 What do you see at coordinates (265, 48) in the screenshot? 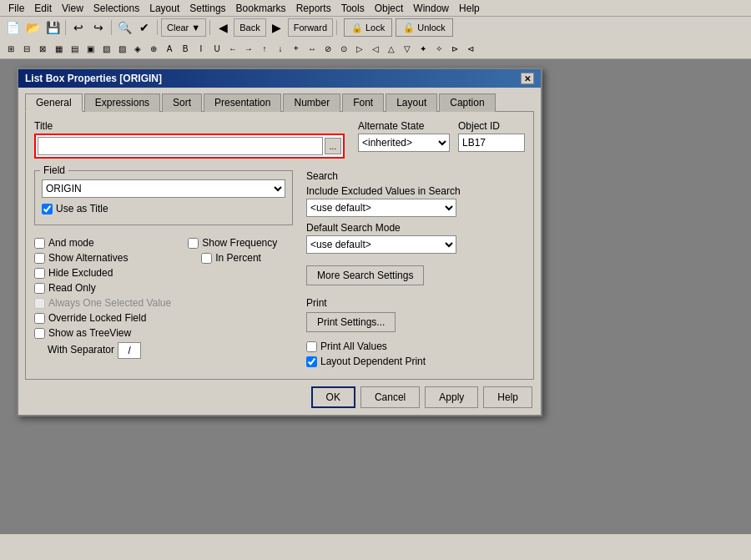
I see `tb2-btn17: ↑` at bounding box center [265, 48].